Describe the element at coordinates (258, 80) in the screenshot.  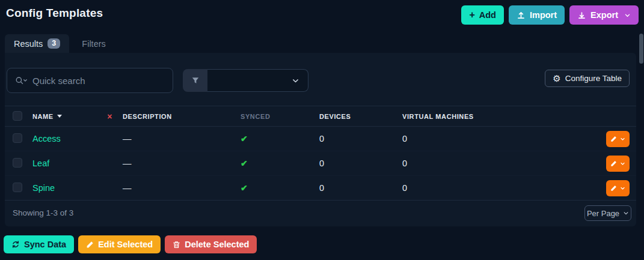
I see `filter-select` at that location.